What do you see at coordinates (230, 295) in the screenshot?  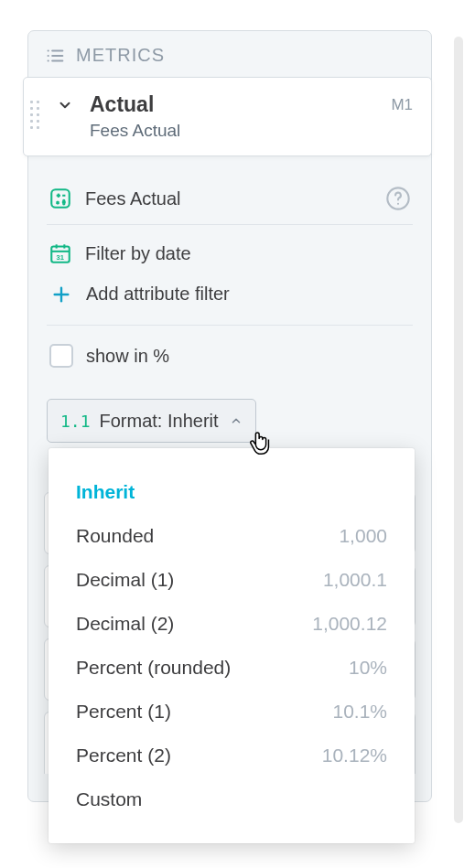 I see `add-attribute-filter: Add attribute filter` at bounding box center [230, 295].